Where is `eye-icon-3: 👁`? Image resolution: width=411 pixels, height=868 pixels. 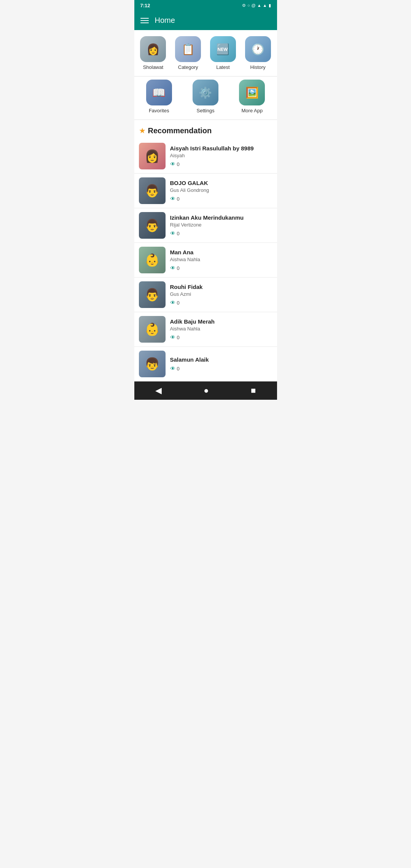
eye-icon-3: 👁 is located at coordinates (173, 268).